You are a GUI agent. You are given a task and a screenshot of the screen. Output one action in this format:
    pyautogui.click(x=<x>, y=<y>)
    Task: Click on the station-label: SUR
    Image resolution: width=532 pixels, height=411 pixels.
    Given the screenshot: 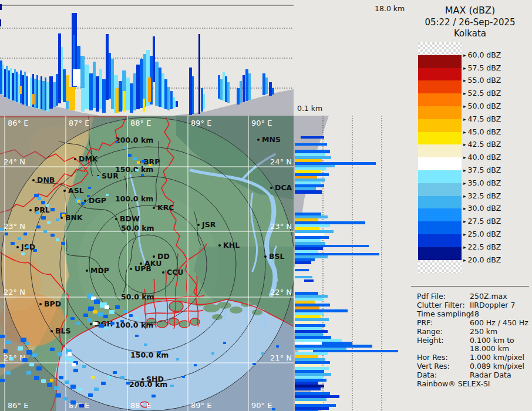 What is the action you would take?
    pyautogui.click(x=110, y=176)
    